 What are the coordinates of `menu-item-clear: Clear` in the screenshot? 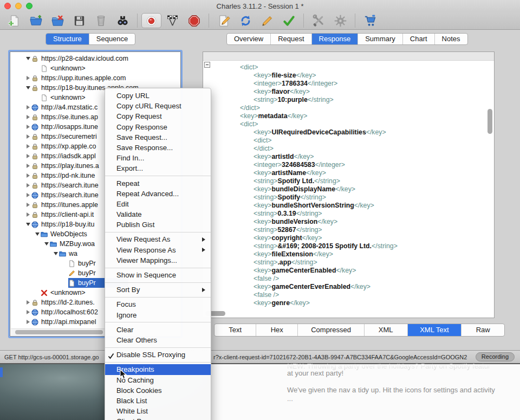 It's located at (158, 329).